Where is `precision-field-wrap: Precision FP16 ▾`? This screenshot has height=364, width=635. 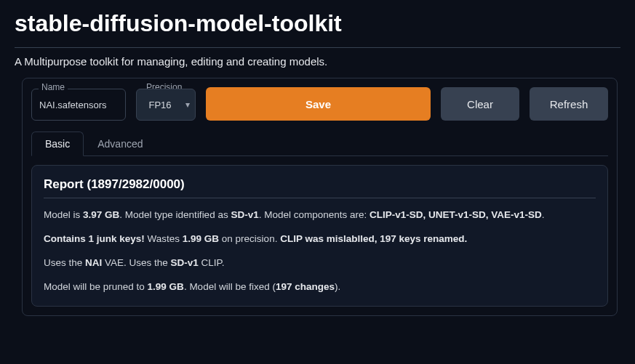
precision-field-wrap: Precision FP16 ▾ is located at coordinates (166, 105).